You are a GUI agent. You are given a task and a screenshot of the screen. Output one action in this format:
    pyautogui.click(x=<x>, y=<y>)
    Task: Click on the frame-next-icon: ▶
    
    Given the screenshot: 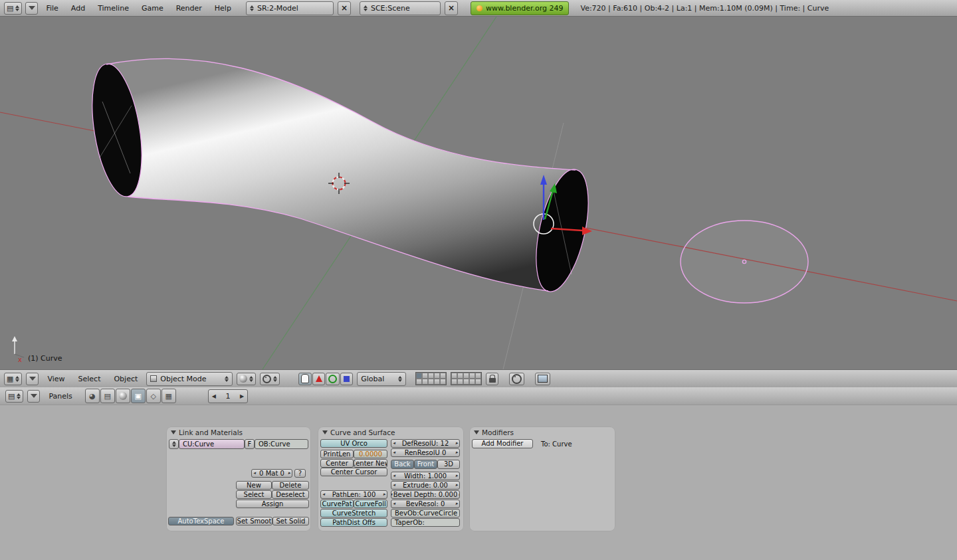 What is the action you would take?
    pyautogui.click(x=242, y=396)
    